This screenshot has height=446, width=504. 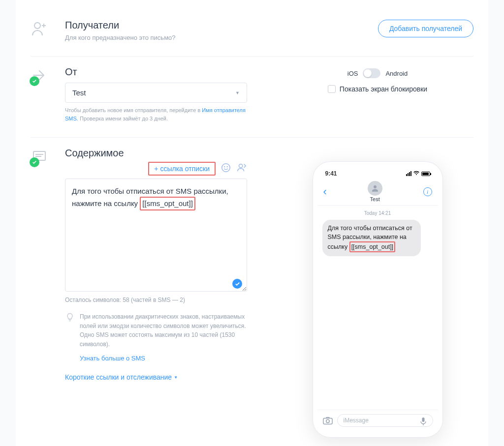 I want to click on back-icon: ‹, so click(x=325, y=192).